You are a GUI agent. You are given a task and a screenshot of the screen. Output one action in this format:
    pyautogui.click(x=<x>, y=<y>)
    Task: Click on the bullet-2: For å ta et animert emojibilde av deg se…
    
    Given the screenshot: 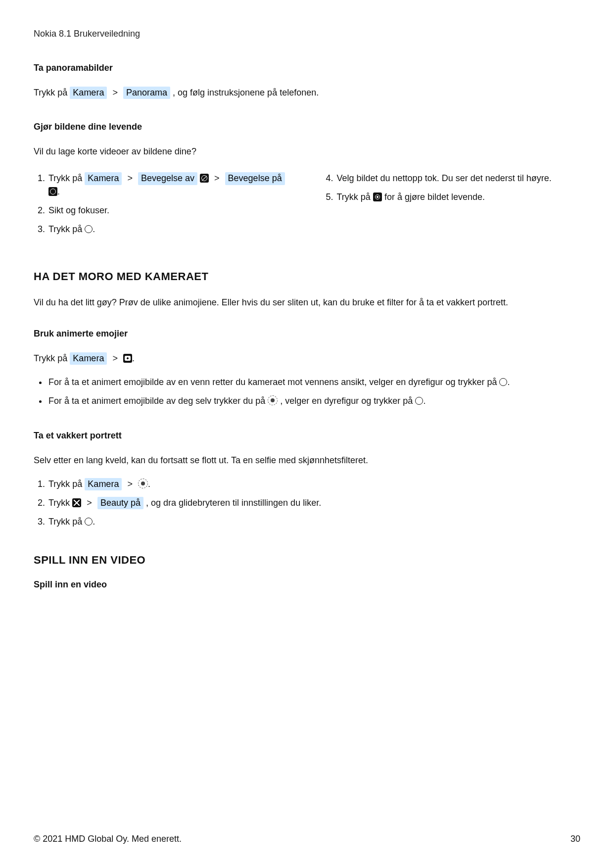 What is the action you would take?
    pyautogui.click(x=314, y=401)
    